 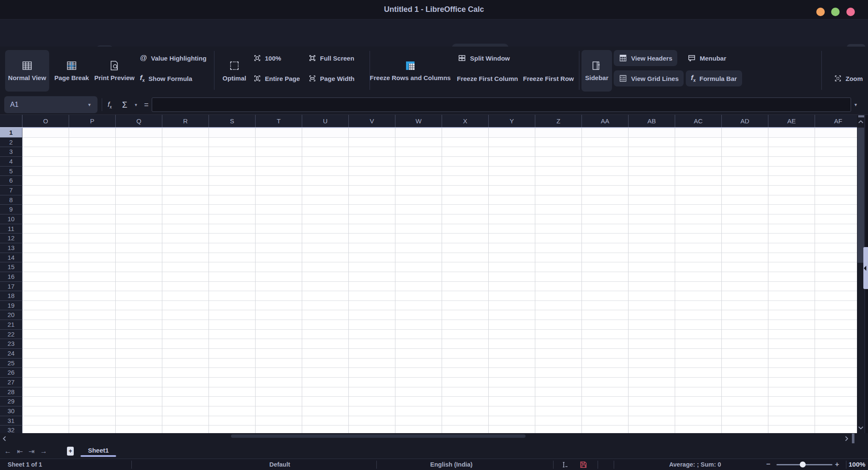 What do you see at coordinates (512, 133) in the screenshot?
I see `cell-Y1` at bounding box center [512, 133].